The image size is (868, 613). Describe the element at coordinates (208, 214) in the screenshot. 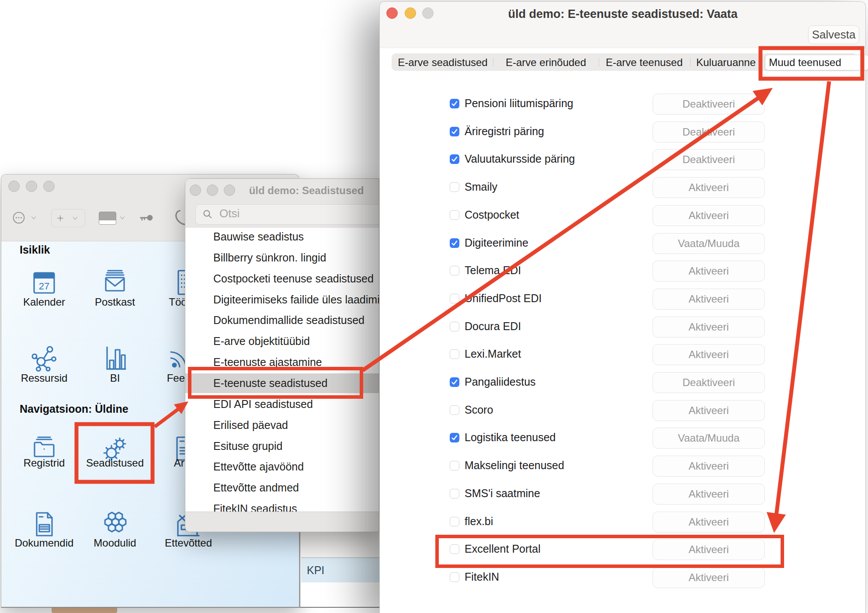

I see `search-icon` at that location.